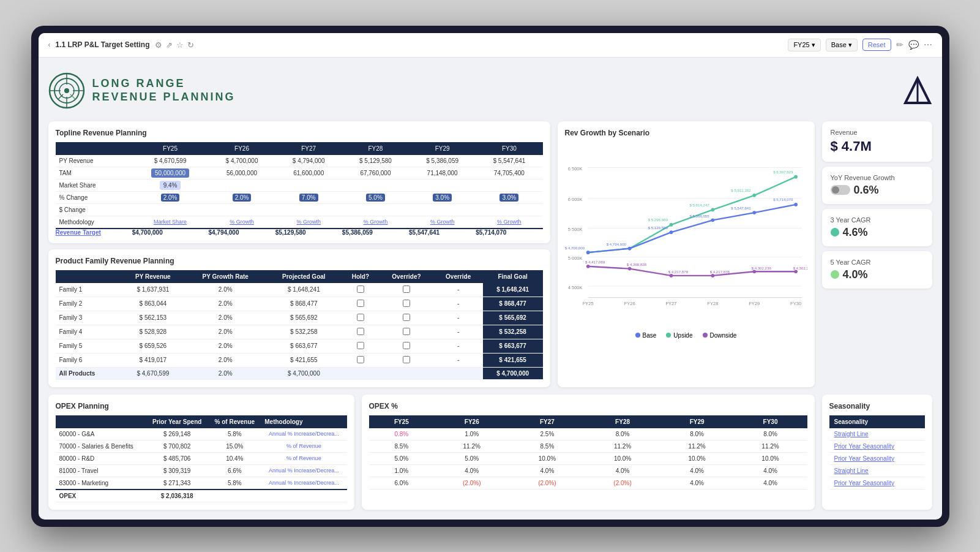  I want to click on svg-text: 4 500K, so click(575, 287).